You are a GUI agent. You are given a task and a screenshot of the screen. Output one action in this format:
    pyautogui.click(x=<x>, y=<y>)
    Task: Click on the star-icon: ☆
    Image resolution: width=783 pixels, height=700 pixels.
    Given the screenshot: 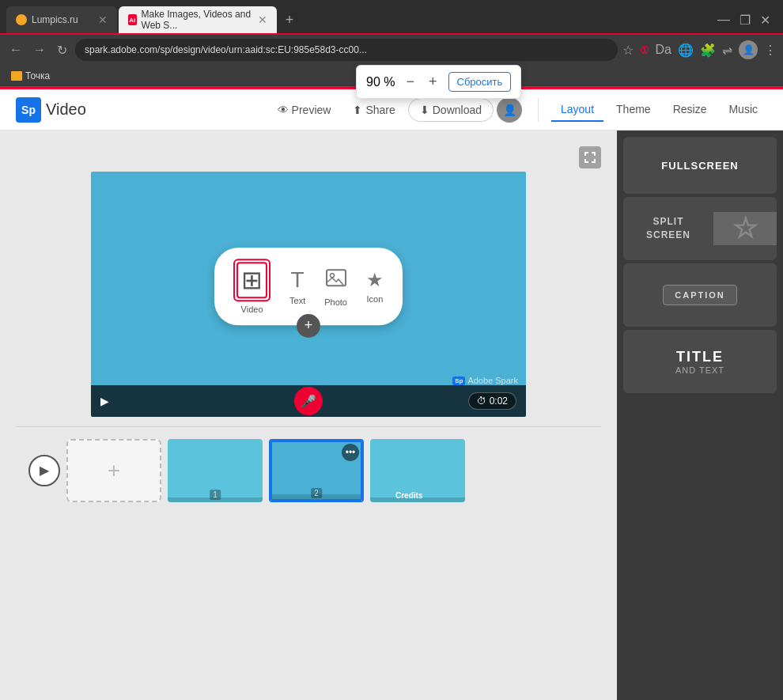 What is the action you would take?
    pyautogui.click(x=745, y=229)
    